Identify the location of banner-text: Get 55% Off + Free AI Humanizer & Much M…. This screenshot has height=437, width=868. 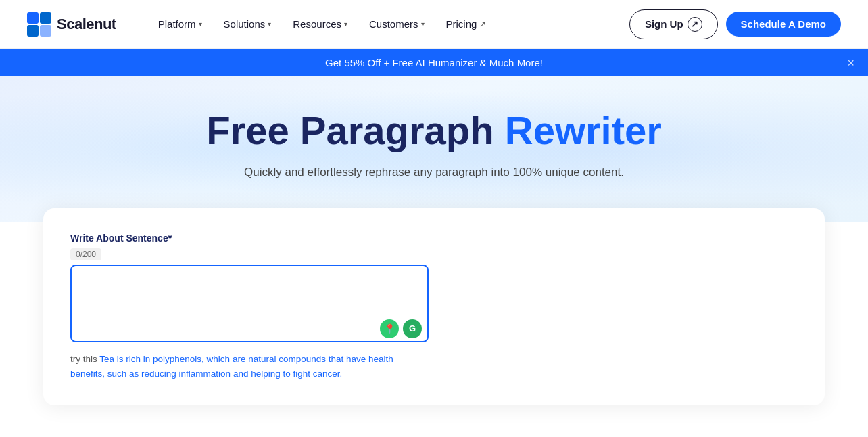
(434, 62).